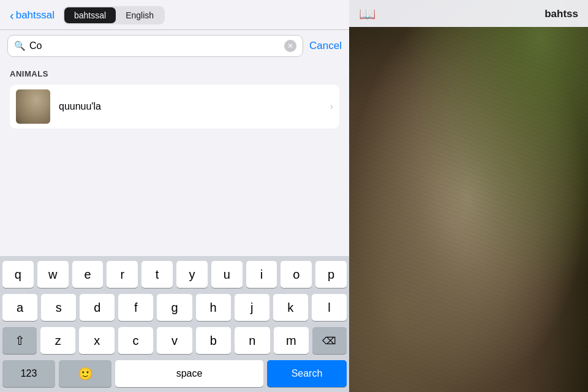  Describe the element at coordinates (97, 341) in the screenshot. I see `key-x: x` at that location.